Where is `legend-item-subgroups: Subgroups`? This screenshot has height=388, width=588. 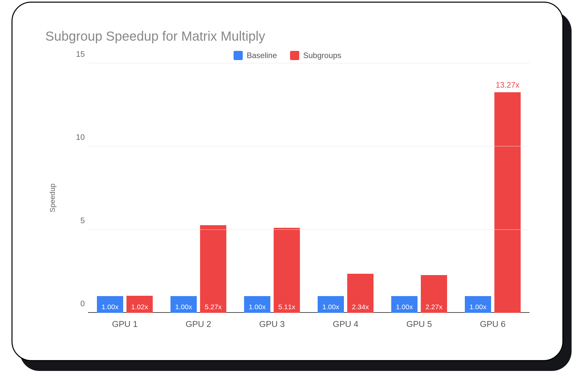 legend-item-subgroups: Subgroups is located at coordinates (316, 55).